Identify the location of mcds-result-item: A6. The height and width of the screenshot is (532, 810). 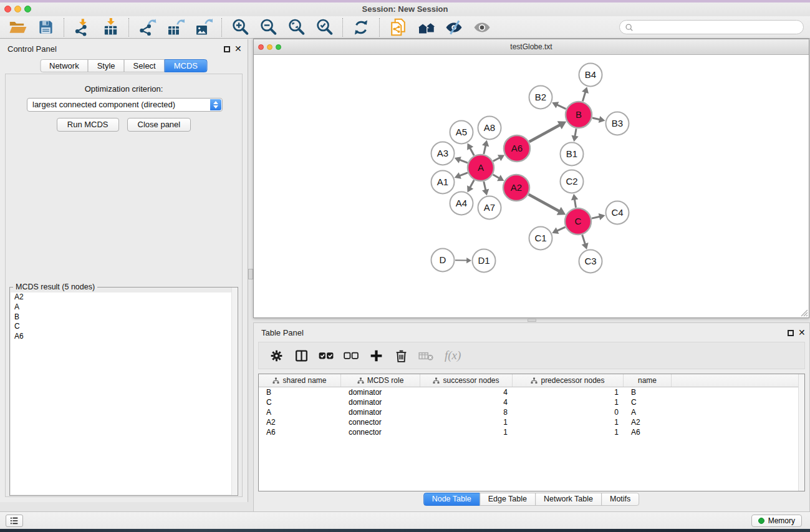
(123, 337).